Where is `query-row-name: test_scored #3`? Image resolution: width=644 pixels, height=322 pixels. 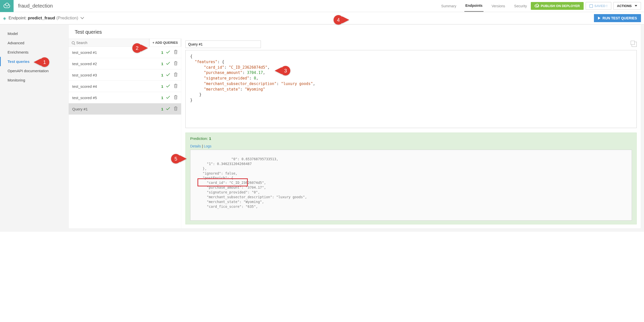 query-row-name: test_scored #3 is located at coordinates (117, 75).